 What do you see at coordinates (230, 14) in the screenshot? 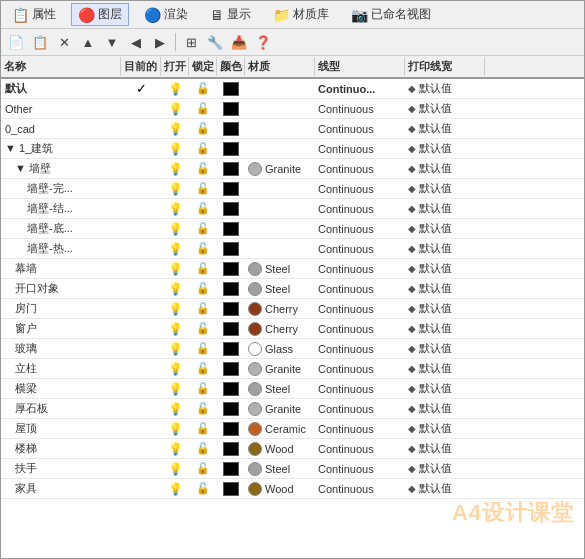
I see `tab-display: 🖥 显示` at bounding box center [230, 14].